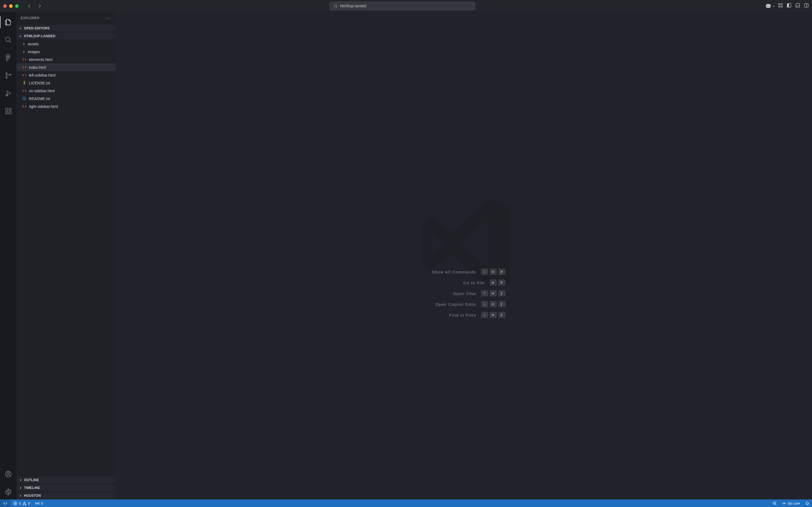 The height and width of the screenshot is (507, 812). Describe the element at coordinates (8, 40) in the screenshot. I see `search-icon` at that location.